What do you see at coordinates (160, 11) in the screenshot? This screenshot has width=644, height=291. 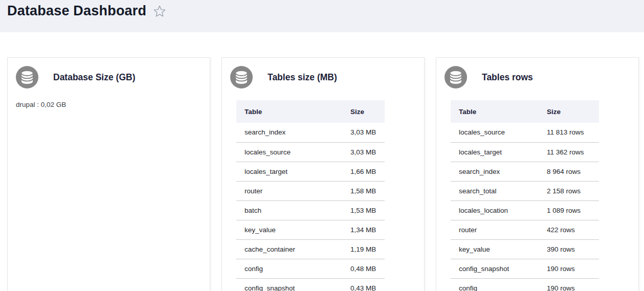 I see `favorite-star-icon` at bounding box center [160, 11].